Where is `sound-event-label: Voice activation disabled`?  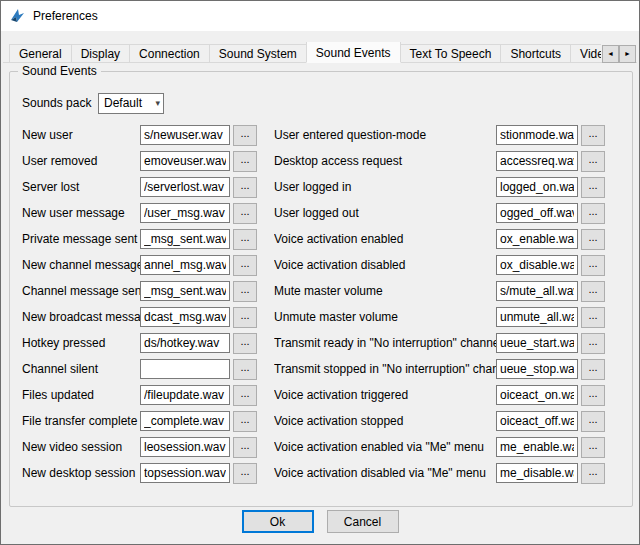 sound-event-label: Voice activation disabled is located at coordinates (385, 265).